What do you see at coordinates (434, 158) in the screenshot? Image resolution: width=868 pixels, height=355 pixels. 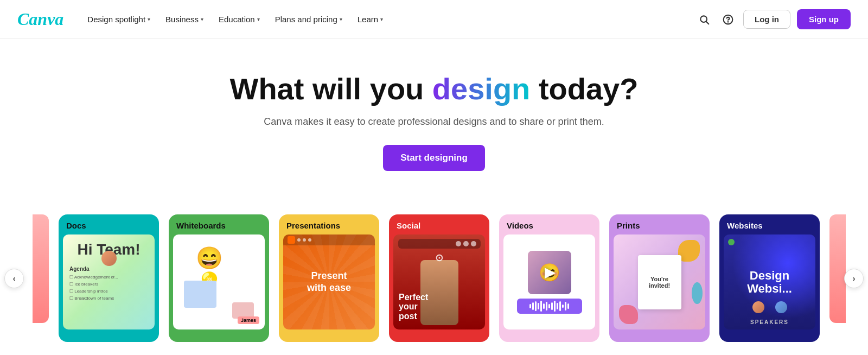 I see `start-designing-button: Start designing` at bounding box center [434, 158].